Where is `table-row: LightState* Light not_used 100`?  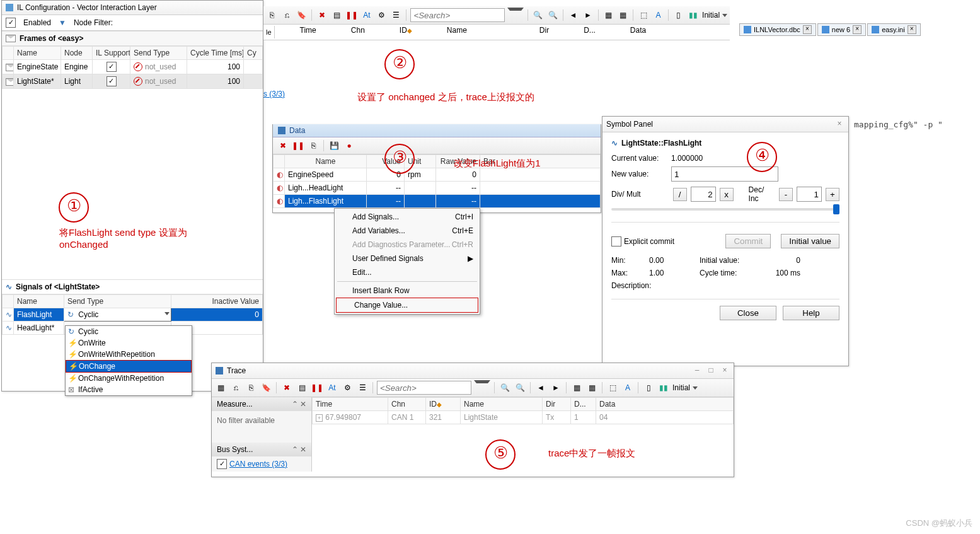 table-row: LightState* Light not_used 100 is located at coordinates (132, 82).